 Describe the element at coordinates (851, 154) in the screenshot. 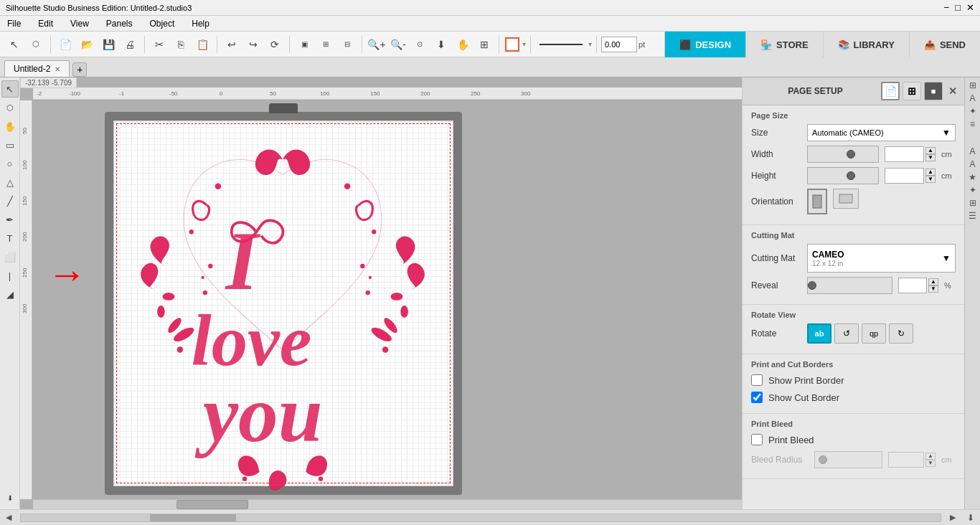

I see `width-slider-thumb` at that location.